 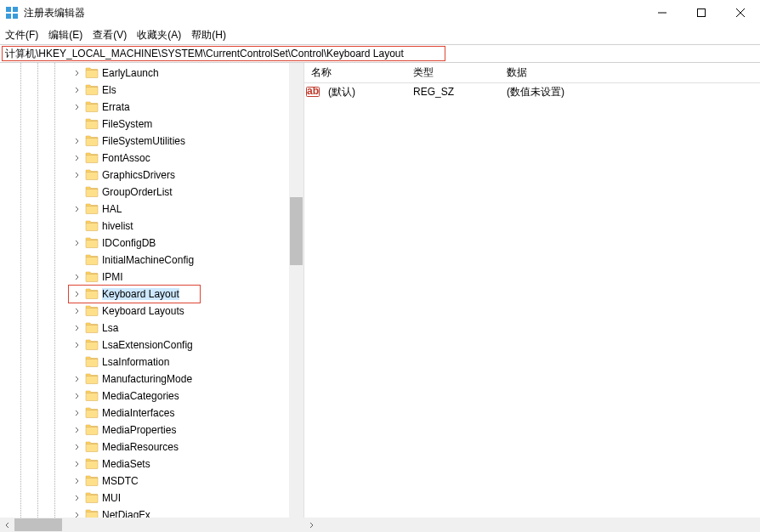 What do you see at coordinates (151, 481) in the screenshot?
I see `tree-item: MSDTC` at bounding box center [151, 481].